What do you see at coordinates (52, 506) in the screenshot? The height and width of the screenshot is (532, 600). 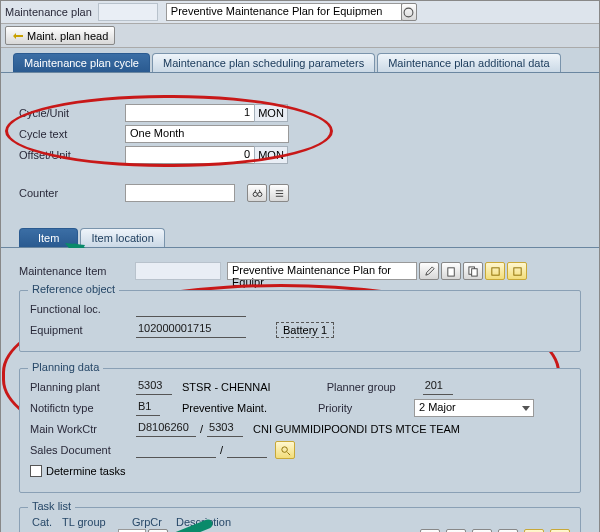 I see `group-title-tasklist: Task list` at bounding box center [52, 506].